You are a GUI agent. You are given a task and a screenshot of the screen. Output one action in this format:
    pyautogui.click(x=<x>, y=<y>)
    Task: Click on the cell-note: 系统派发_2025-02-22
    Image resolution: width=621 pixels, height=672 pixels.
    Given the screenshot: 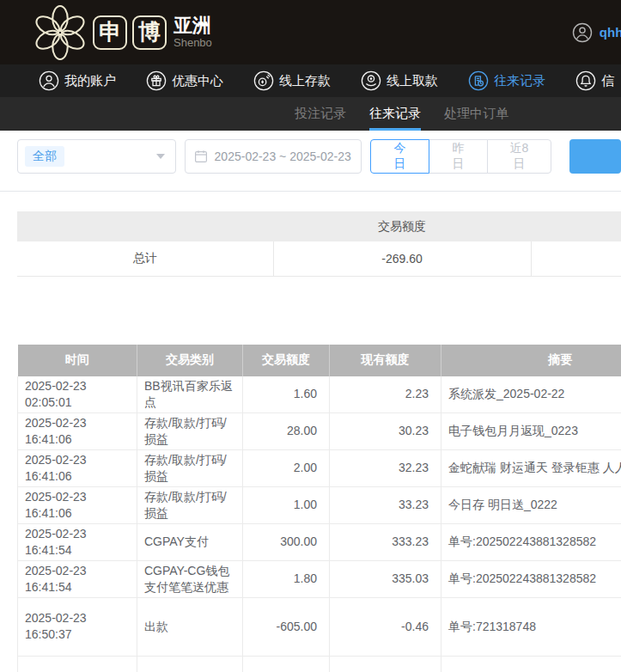 What is the action you would take?
    pyautogui.click(x=531, y=395)
    